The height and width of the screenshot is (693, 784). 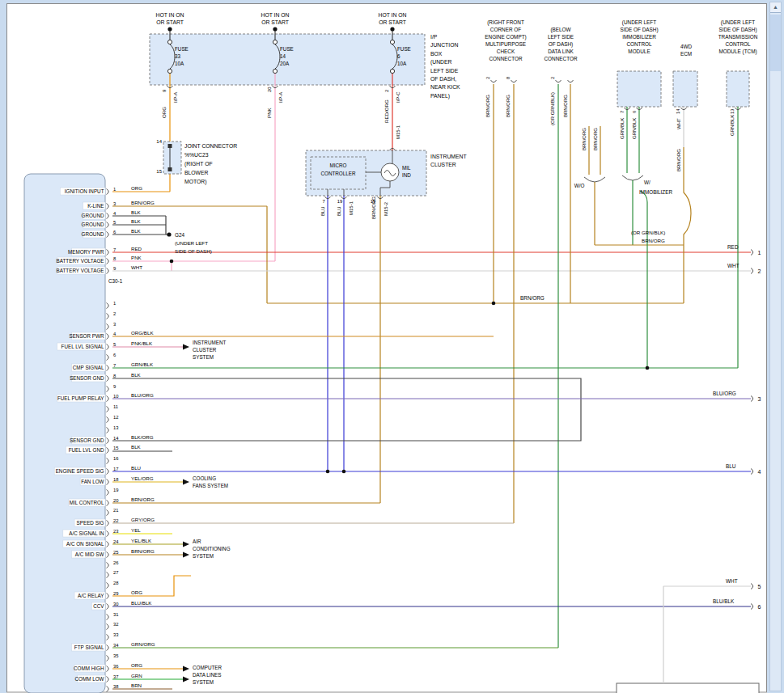 What do you see at coordinates (505, 37) in the screenshot?
I see `module-header: ENGINE COMPT)` at bounding box center [505, 37].